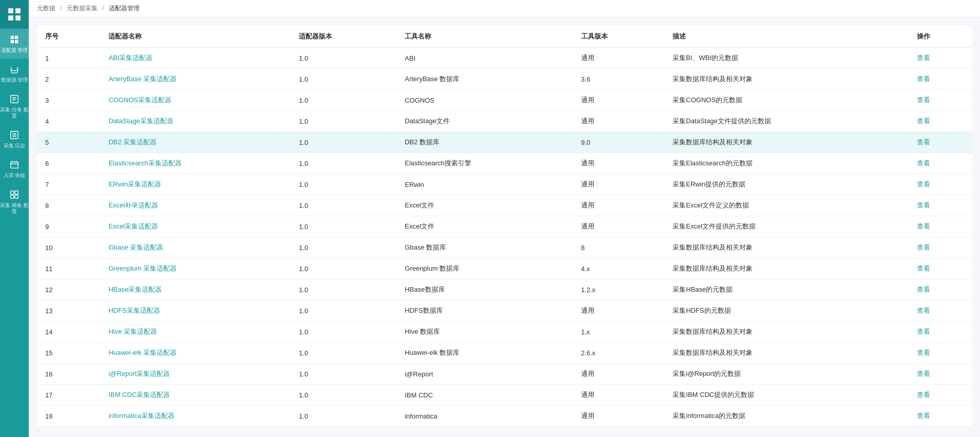 The width and height of the screenshot is (980, 437). Describe the element at coordinates (136, 248) in the screenshot. I see `adapter-name-link: Gbase 采集适配器` at that location.